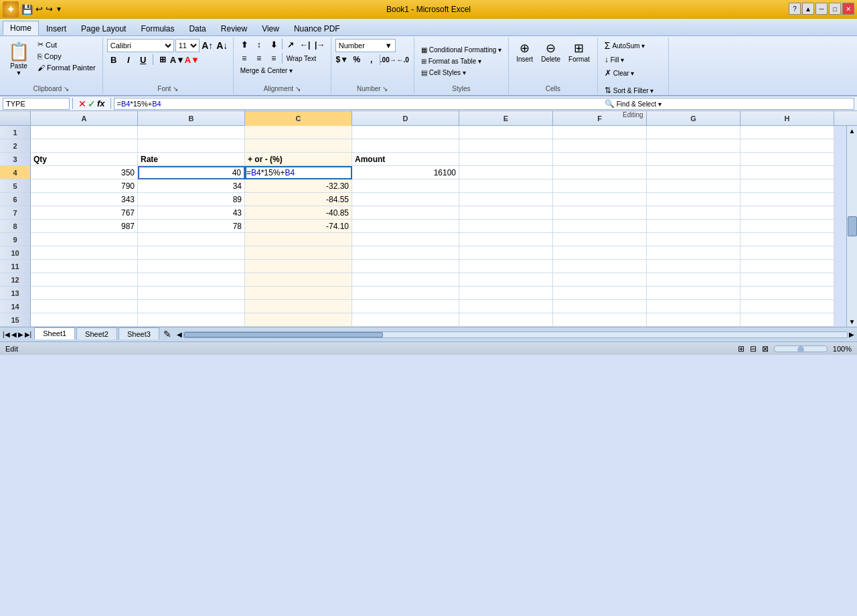 This screenshot has height=616, width=857. Describe the element at coordinates (50, 9) in the screenshot. I see `redo-btn: ↪` at that location.